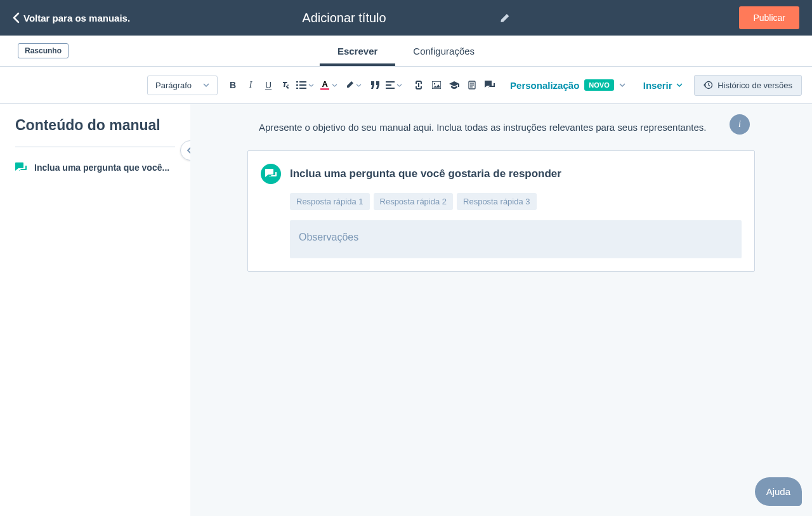  What do you see at coordinates (376, 85) in the screenshot?
I see `quote-button` at bounding box center [376, 85].